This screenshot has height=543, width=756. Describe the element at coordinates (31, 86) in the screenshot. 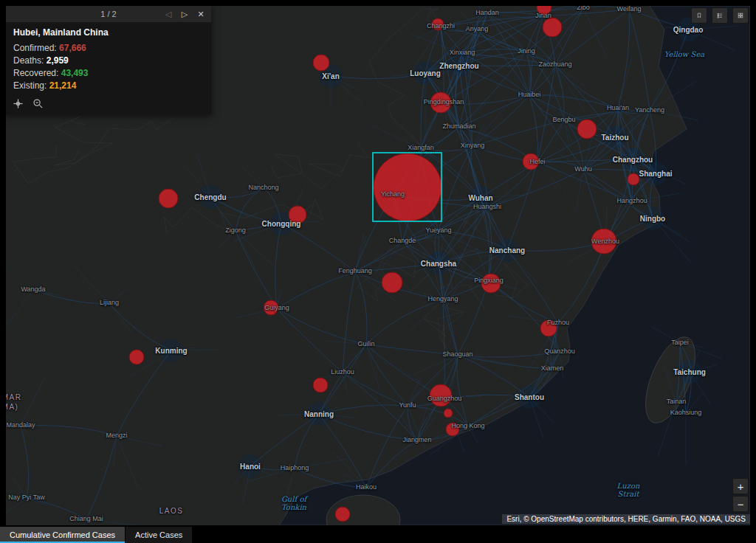

I see `popup-field-label: Existing:` at that location.